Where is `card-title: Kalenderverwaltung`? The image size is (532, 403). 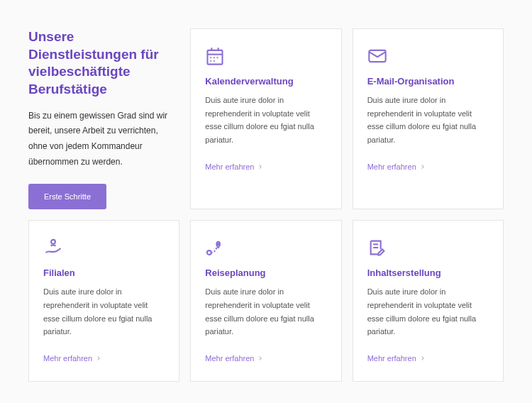
card-title: Kalenderverwaltung is located at coordinates (265, 81).